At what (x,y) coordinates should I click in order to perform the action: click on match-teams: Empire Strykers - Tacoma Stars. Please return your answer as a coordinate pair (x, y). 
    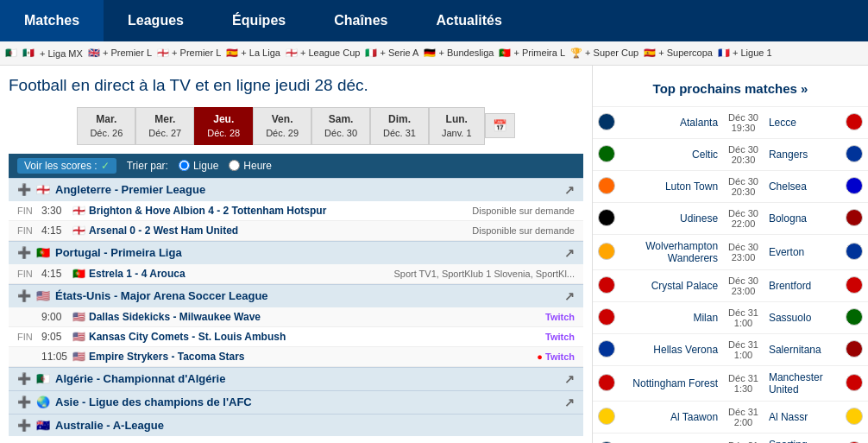
    Looking at the image, I should click on (312, 357).